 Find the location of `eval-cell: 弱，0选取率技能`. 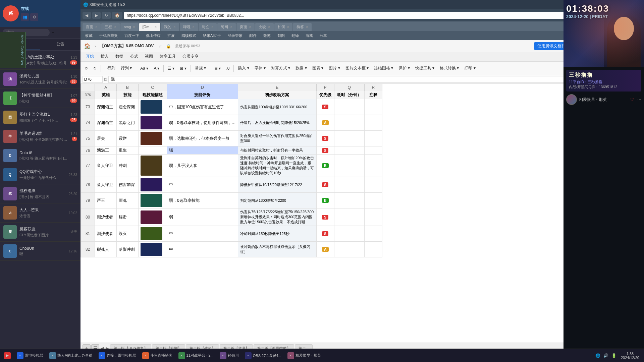

eval-cell: 弱，0选取率技能 is located at coordinates (202, 200).